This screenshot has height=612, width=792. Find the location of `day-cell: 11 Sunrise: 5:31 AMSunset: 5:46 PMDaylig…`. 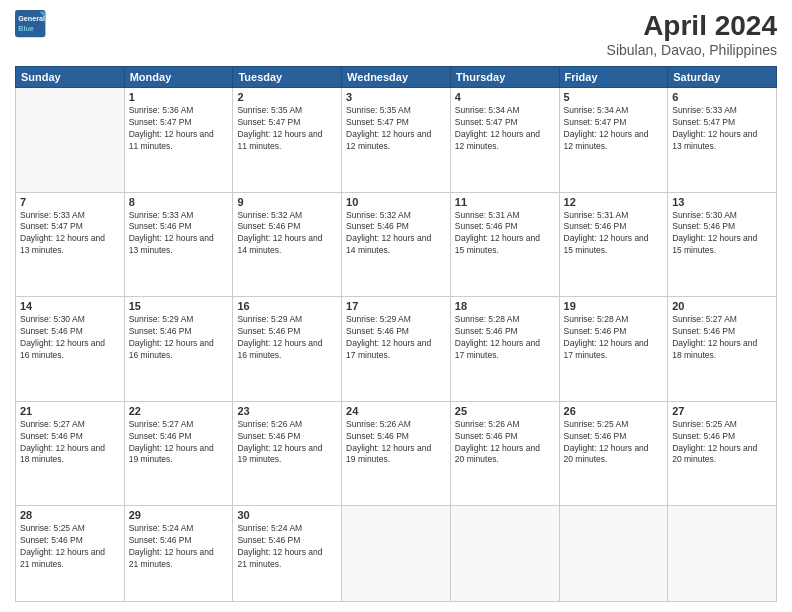

day-cell: 11 Sunrise: 5:31 AMSunset: 5:46 PMDaylig… is located at coordinates (504, 244).